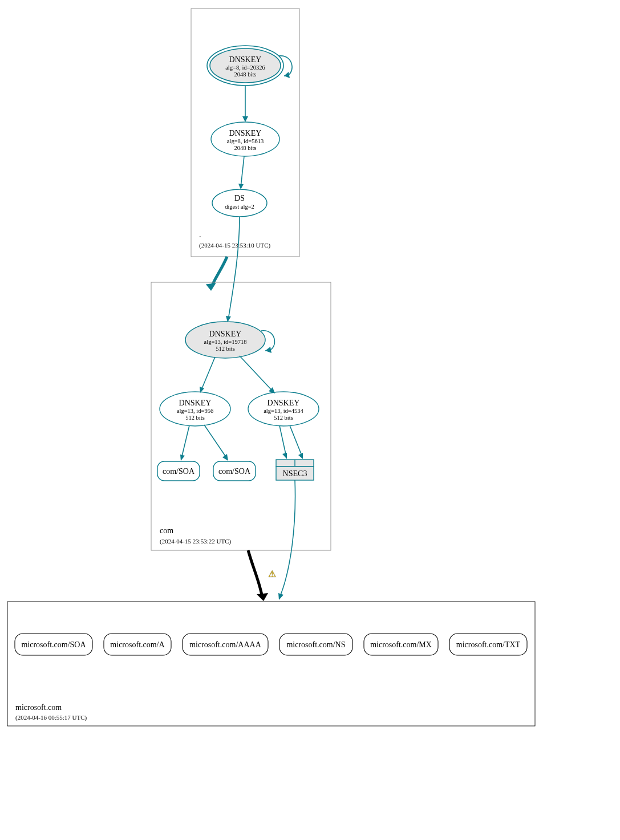 This screenshot has height=840, width=620. I want to click on node-root-ds-line2: digest alg=2, so click(240, 206).